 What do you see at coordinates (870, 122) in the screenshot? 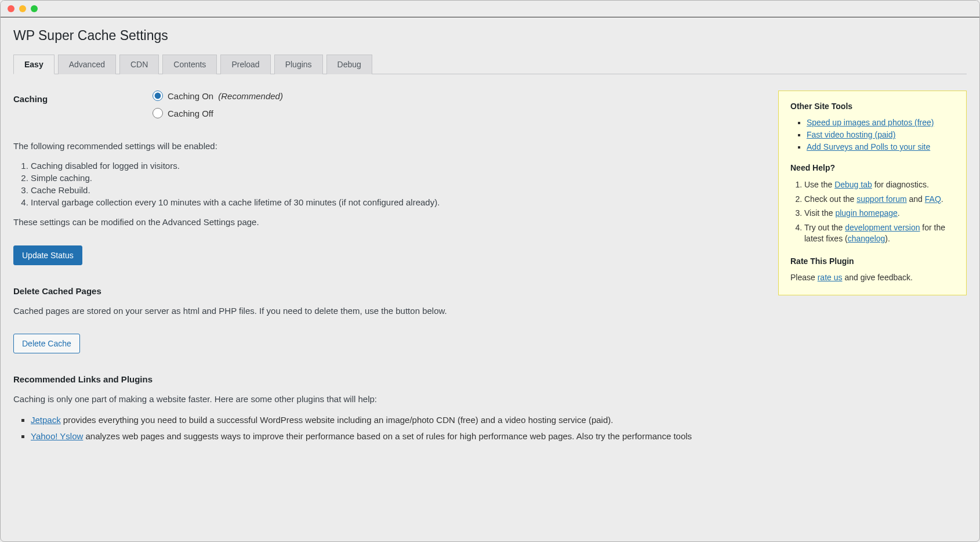
I see `tool-link-1: Speed up images and photos (free)` at bounding box center [870, 122].